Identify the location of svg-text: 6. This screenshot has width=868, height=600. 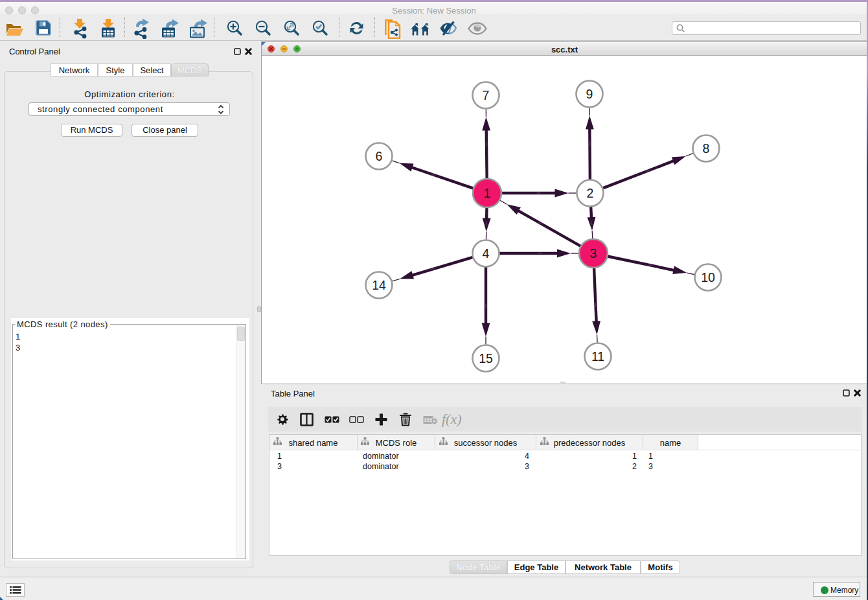
(380, 156).